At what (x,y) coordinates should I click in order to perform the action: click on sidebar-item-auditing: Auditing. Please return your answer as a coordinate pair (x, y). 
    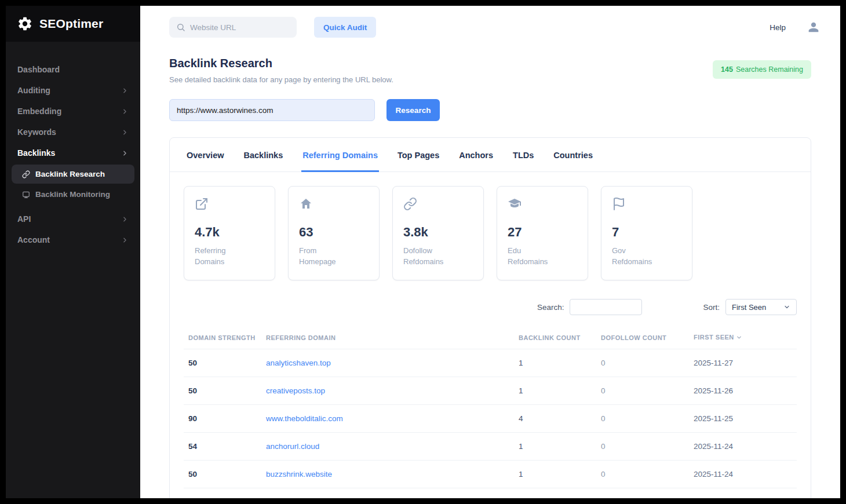
    Looking at the image, I should click on (73, 90).